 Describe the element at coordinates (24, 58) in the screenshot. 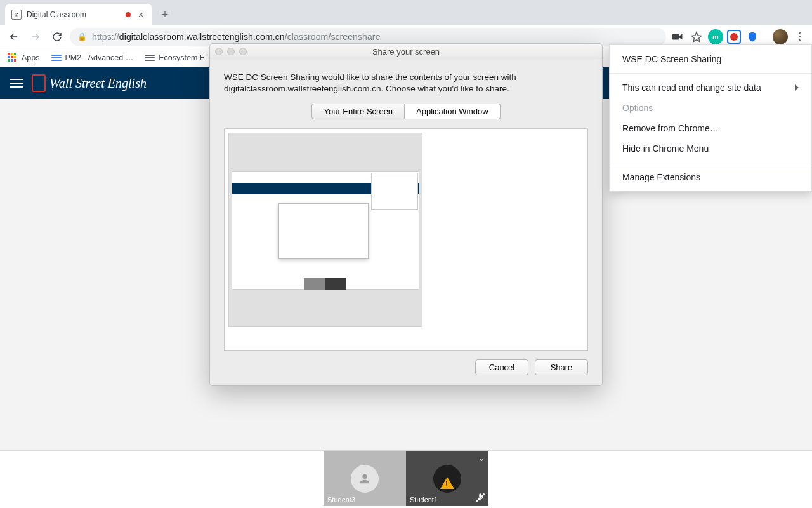

I see `apps-shortcut: Apps` at that location.